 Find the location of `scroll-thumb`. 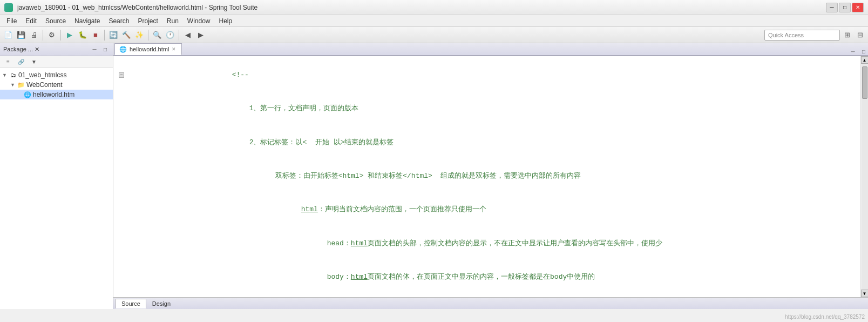

scroll-thumb is located at coordinates (865, 83).